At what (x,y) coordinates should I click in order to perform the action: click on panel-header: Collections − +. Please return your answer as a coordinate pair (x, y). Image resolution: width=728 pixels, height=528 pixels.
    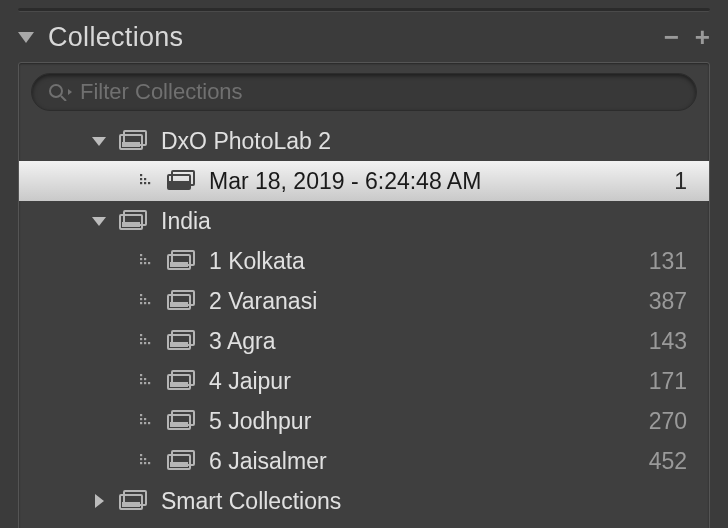
    Looking at the image, I should click on (364, 37).